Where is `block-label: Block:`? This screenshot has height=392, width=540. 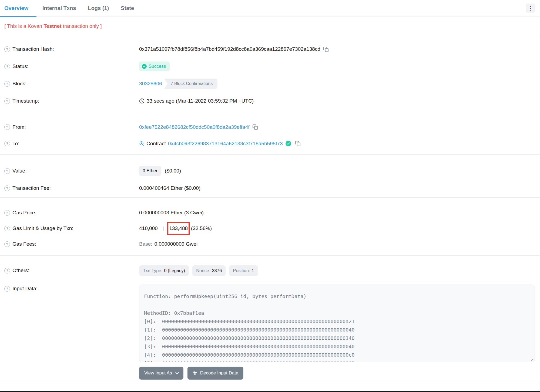
block-label: Block: is located at coordinates (19, 84).